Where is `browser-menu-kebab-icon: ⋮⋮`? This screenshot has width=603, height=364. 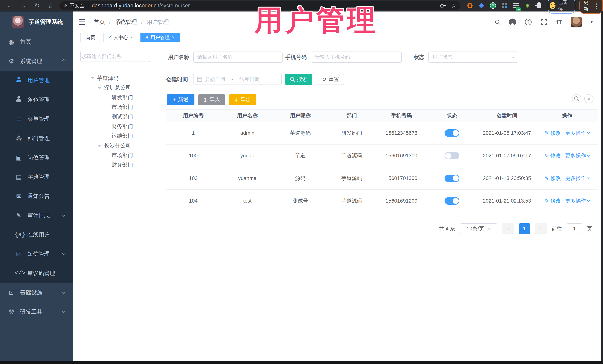
browser-menu-kebab-icon: ⋮⋮ is located at coordinates (597, 5).